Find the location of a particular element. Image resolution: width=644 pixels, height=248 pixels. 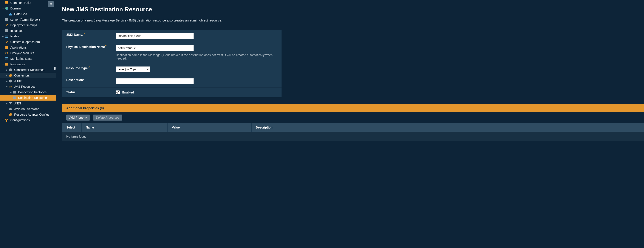

resource-type-select: javax.jms.Topic is located at coordinates (133, 69).